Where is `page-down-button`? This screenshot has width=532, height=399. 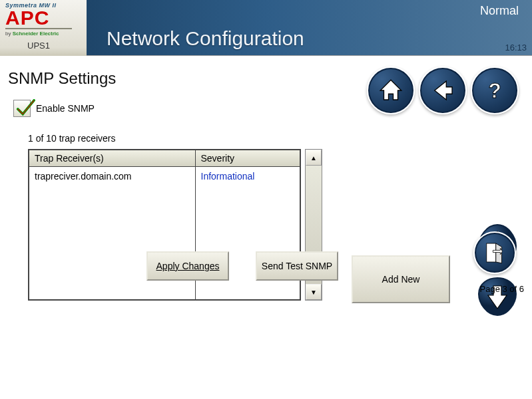
page-down-button is located at coordinates (497, 297).